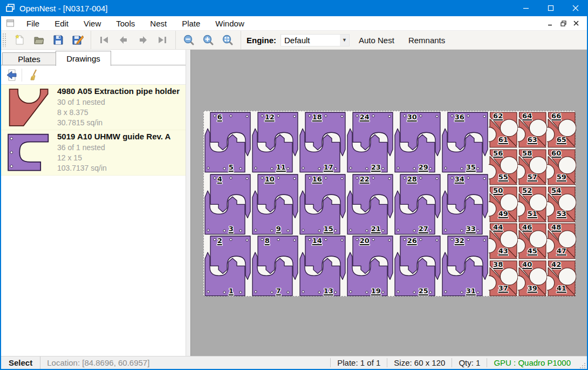 The height and width of the screenshot is (370, 588). What do you see at coordinates (33, 24) in the screenshot?
I see `menu-file: File` at bounding box center [33, 24].